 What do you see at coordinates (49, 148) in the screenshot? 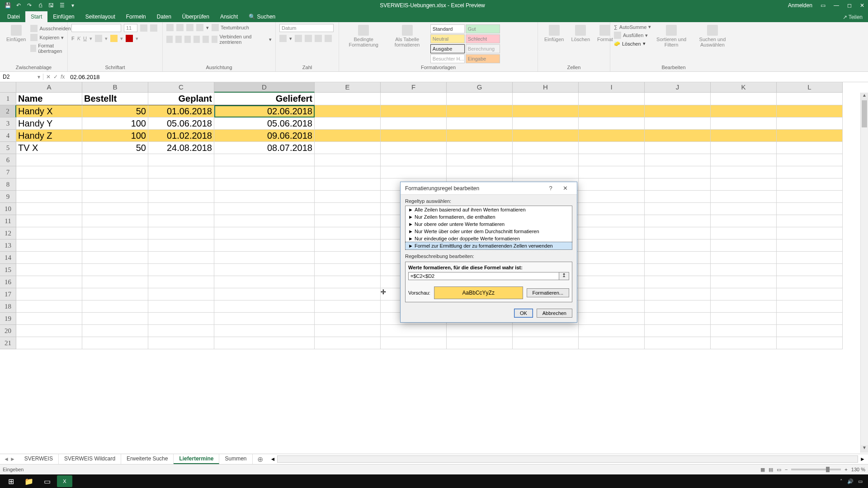
I see `cell-A5: TV X` at bounding box center [49, 148].